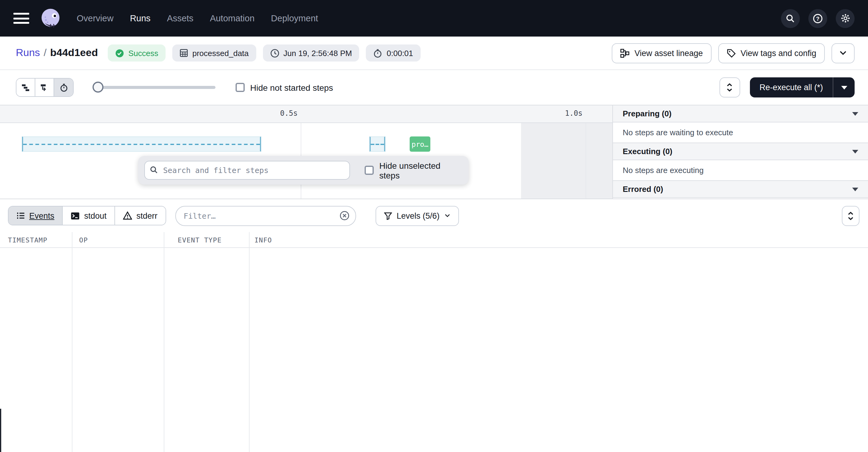 This screenshot has height=452, width=868. I want to click on panel-executing-header: Executing (0), so click(741, 152).